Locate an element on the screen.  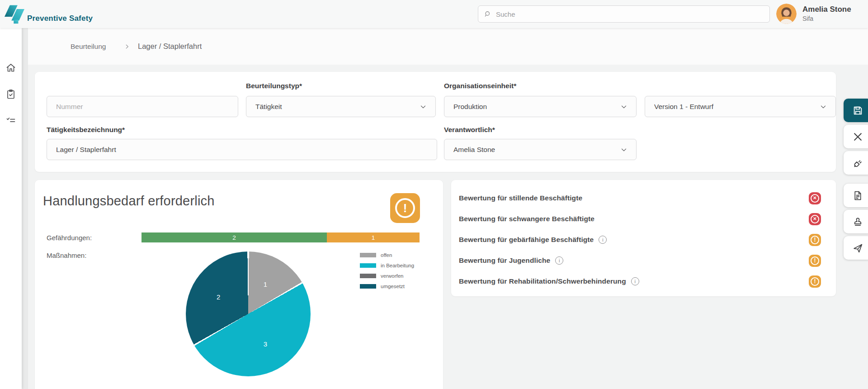
warning-icon: ! is located at coordinates (405, 208).